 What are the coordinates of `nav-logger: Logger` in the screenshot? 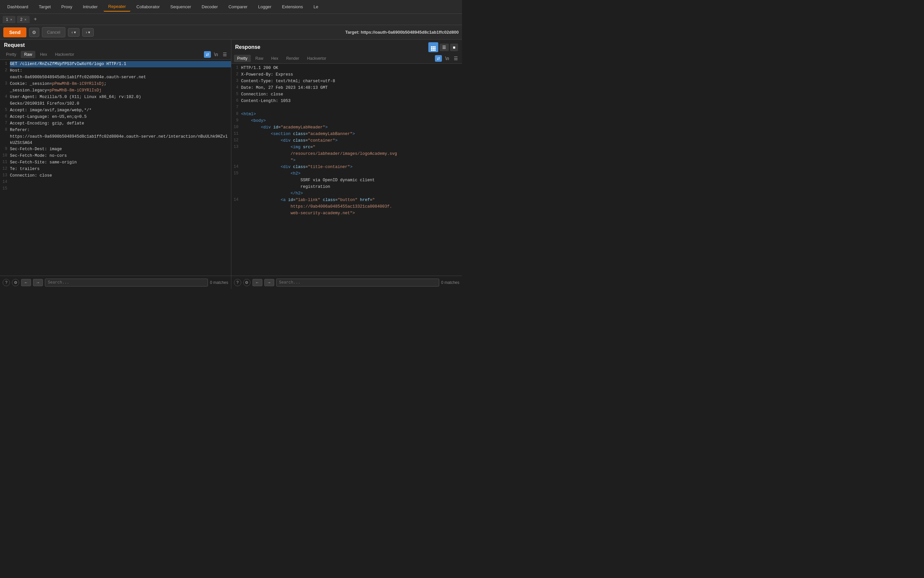 It's located at (264, 7).